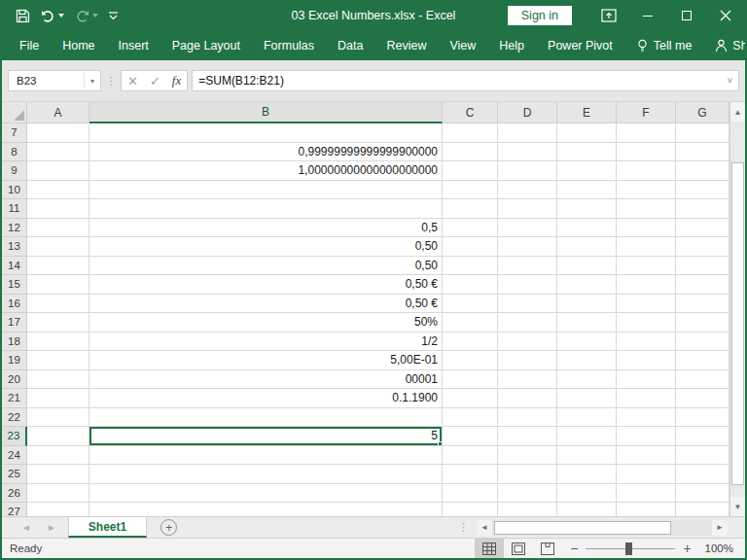  What do you see at coordinates (267, 437) in the screenshot?
I see `cell-B23: 5` at bounding box center [267, 437].